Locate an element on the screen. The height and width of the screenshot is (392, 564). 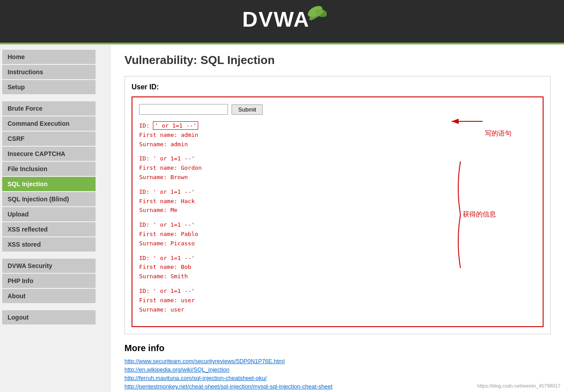
page-title: Vulnerability: SQL Injection is located at coordinates (338, 60).